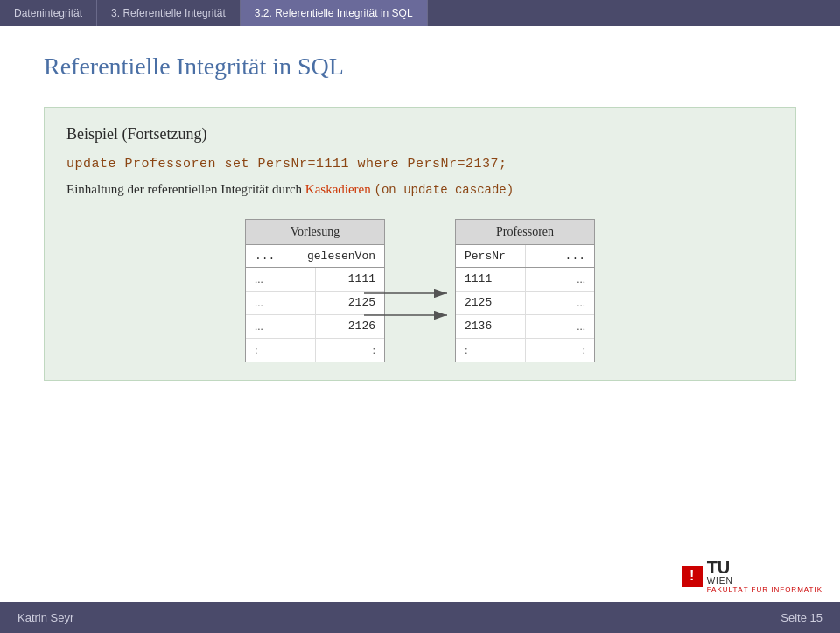  What do you see at coordinates (420, 13) in the screenshot?
I see `topbar: Datenintegrität 3. Referentielle Integri…` at bounding box center [420, 13].